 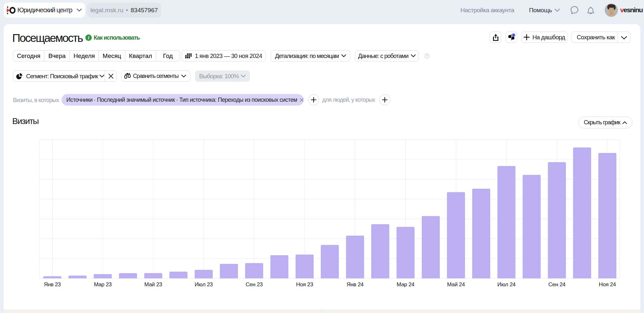 What do you see at coordinates (103, 285) in the screenshot?
I see `svg-text: Мар 23` at bounding box center [103, 285].